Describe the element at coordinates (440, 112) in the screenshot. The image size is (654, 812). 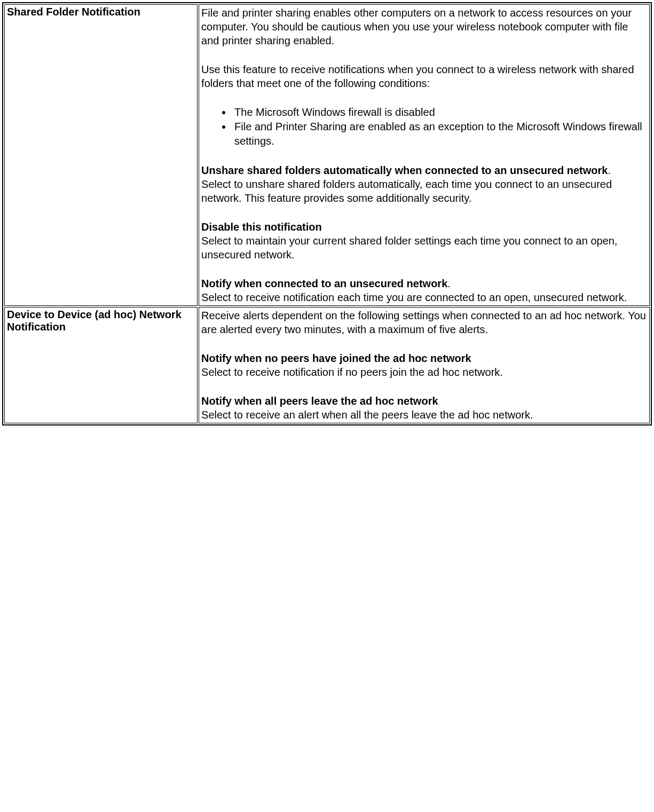
I see `list-item: The Microsoft Windows firewall is disabl…` at that location.